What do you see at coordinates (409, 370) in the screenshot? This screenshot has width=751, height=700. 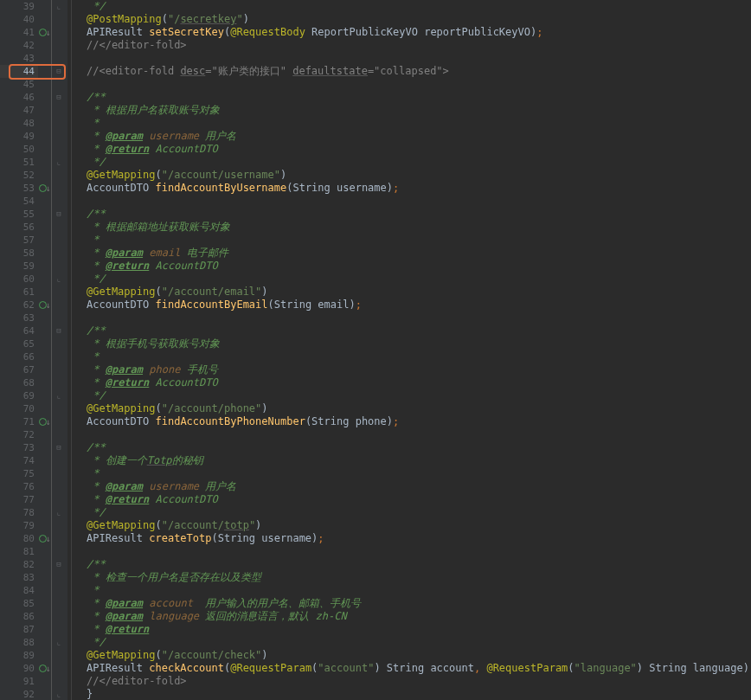 I see `code-line: * @param phone 手机号` at bounding box center [409, 370].